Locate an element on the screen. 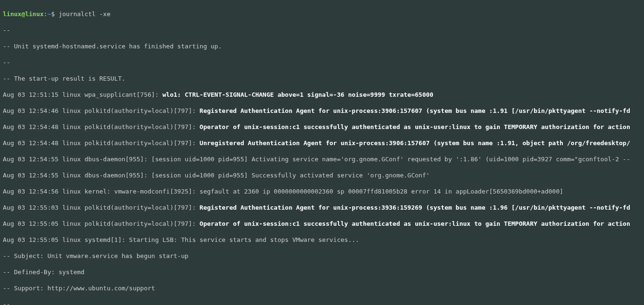 The width and height of the screenshot is (644, 305). log-prefix: Aug 03 12:55:05 linux polkitd(authority=… is located at coordinates (101, 224).